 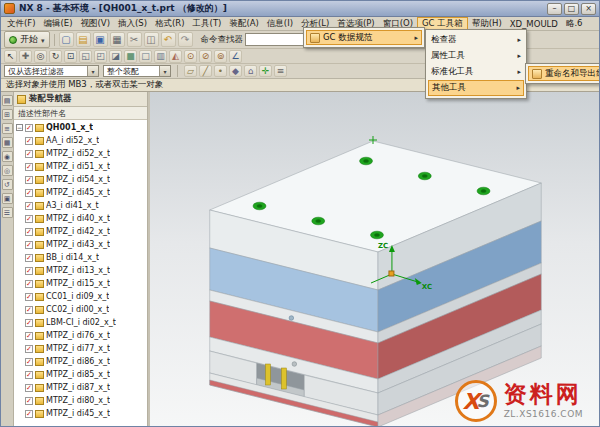 I want to click on tree-row: BB_i di14_x_t, so click(x=80, y=258).